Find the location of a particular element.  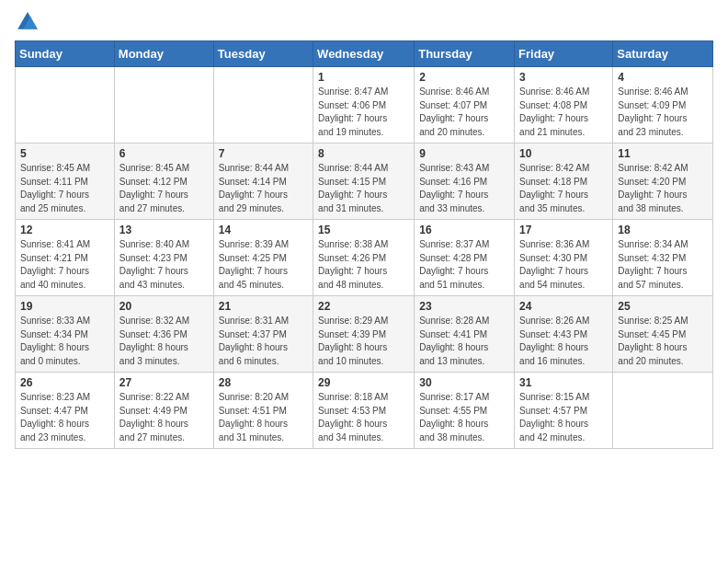

day-info: Sunrise: 8:26 AM Sunset: 4:43 PM Dayligh… is located at coordinates (563, 341).